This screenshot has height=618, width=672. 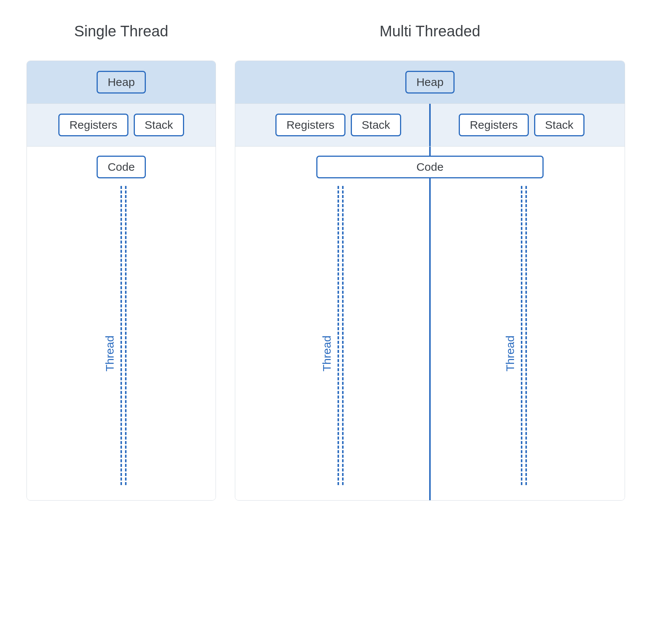 I want to click on single-thread-title: Single Thread, so click(x=121, y=31).